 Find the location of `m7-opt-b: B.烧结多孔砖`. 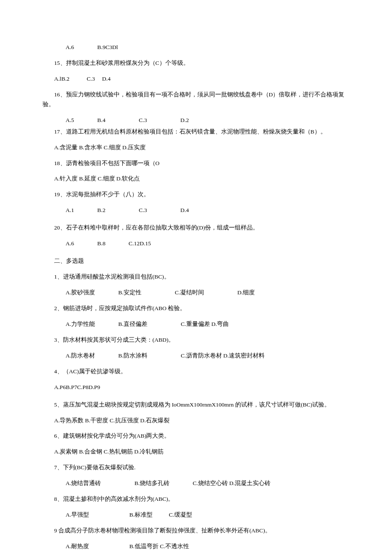

m7-opt-b: B.烧结多孔砖 is located at coordinates (147, 484).